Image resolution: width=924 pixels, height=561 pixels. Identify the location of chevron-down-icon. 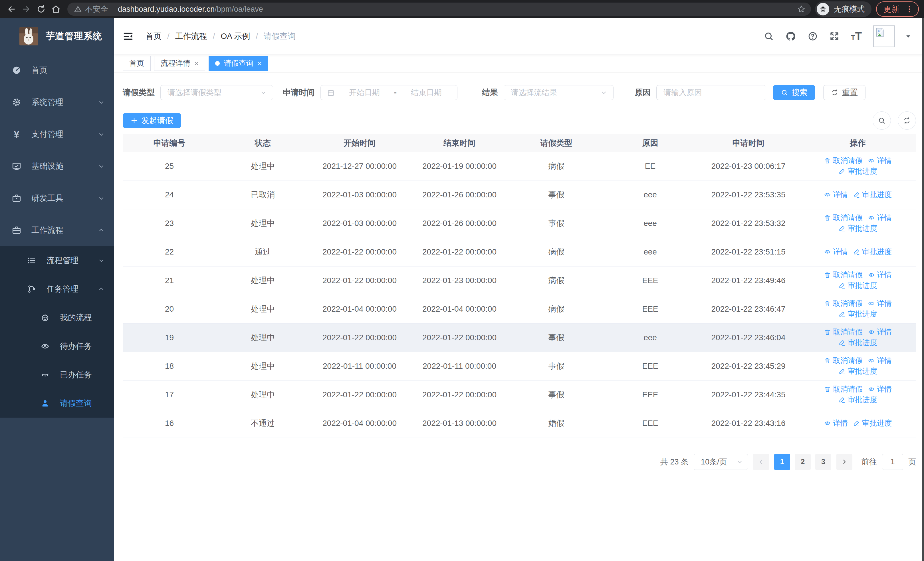
(263, 93).